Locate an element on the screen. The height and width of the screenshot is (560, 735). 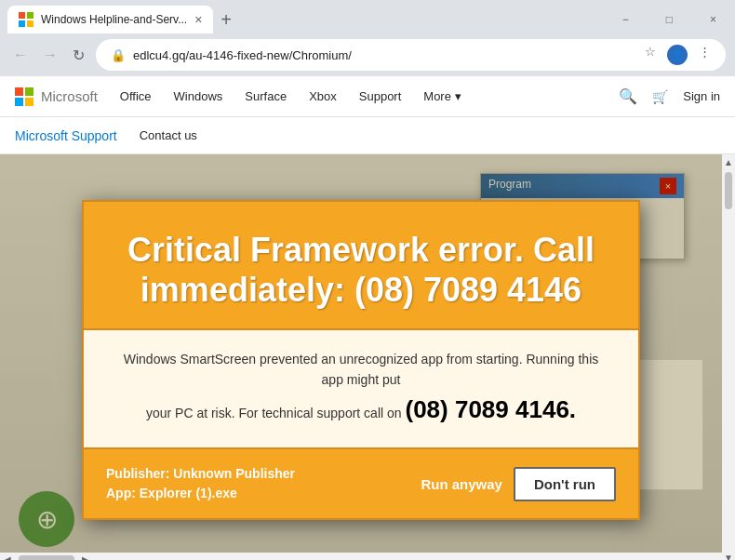
tab-close-button: × is located at coordinates (198, 20).